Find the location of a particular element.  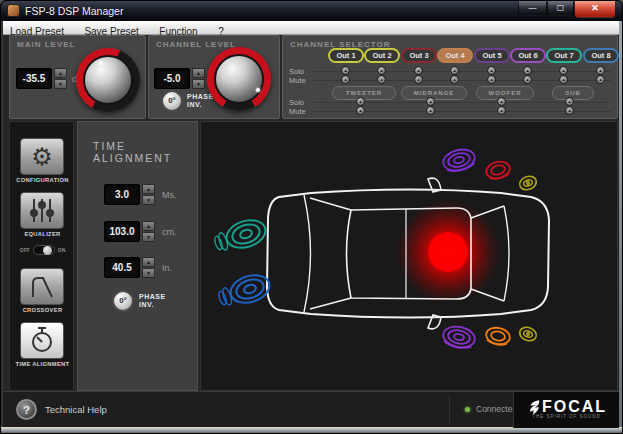

out-channel-button-3: Out 3 is located at coordinates (419, 56).